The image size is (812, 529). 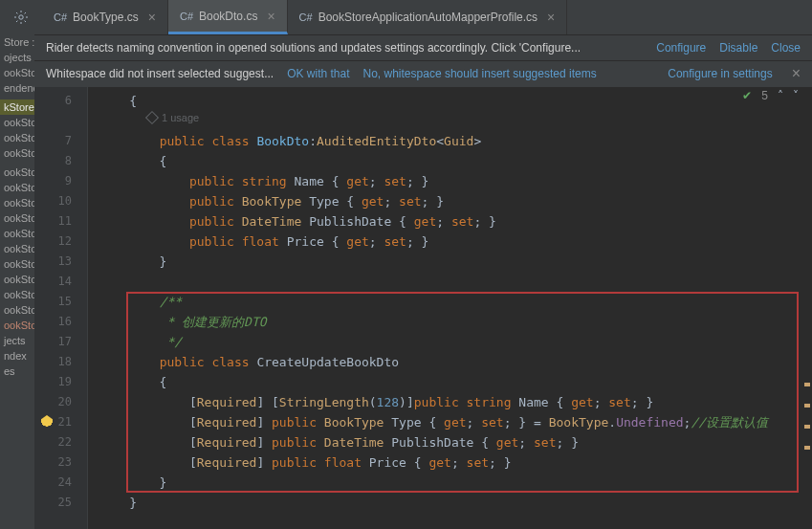 What do you see at coordinates (173, 118) in the screenshot?
I see `code-lens-usages: 1 usage` at bounding box center [173, 118].